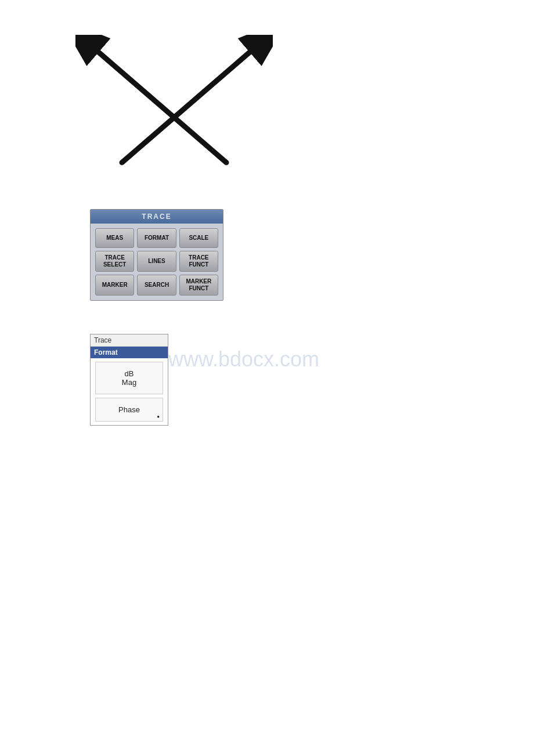 Image resolution: width=534 pixels, height=756 pixels. I want to click on lines-button: LINES, so click(157, 261).